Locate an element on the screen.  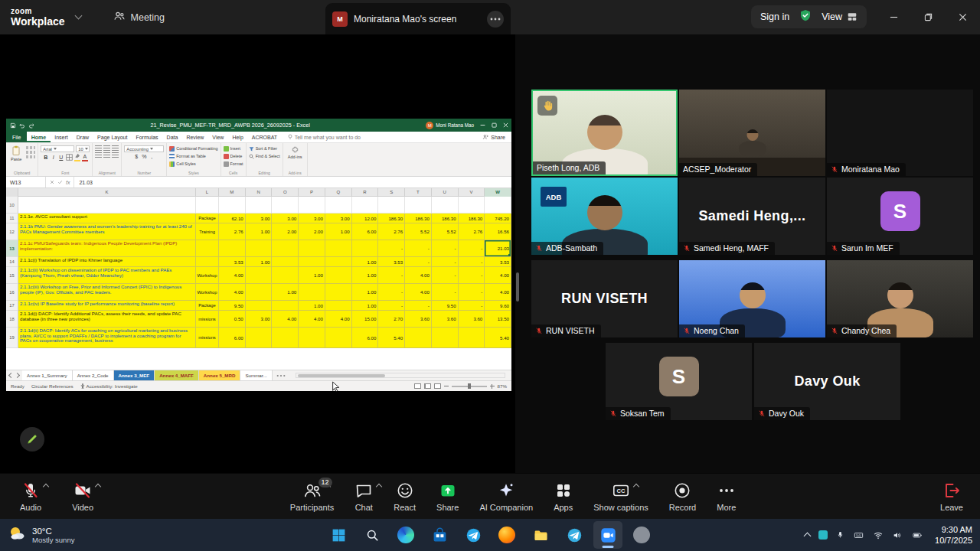
column-header-V: V is located at coordinates (472, 193).